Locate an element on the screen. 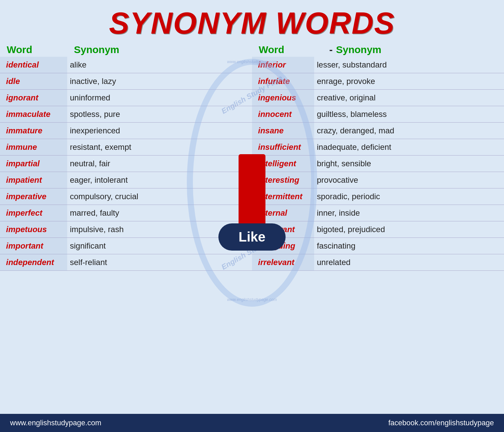  right-syn-cell: inadequate, deficient is located at coordinates (409, 147).